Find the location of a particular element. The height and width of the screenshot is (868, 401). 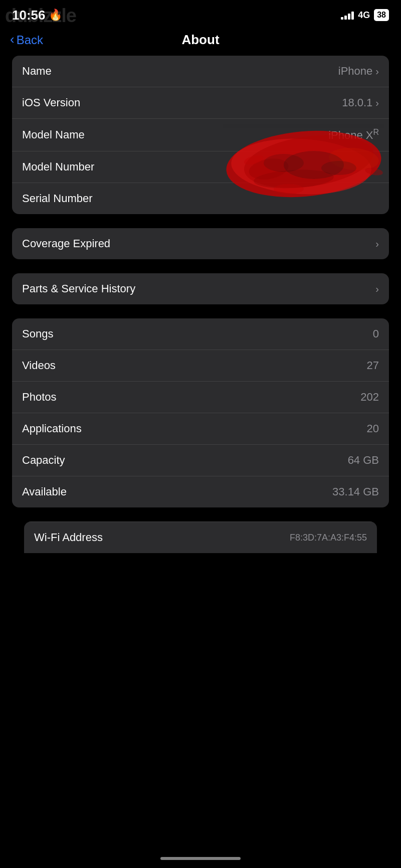

home-indicator is located at coordinates (200, 858).